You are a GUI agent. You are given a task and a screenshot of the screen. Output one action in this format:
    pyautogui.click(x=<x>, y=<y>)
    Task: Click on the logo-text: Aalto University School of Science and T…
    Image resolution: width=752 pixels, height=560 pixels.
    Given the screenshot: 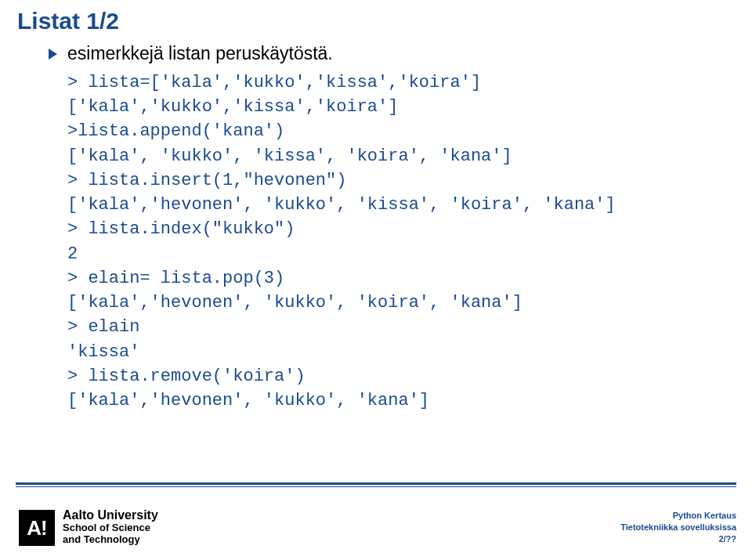 What is the action you would take?
    pyautogui.click(x=110, y=527)
    